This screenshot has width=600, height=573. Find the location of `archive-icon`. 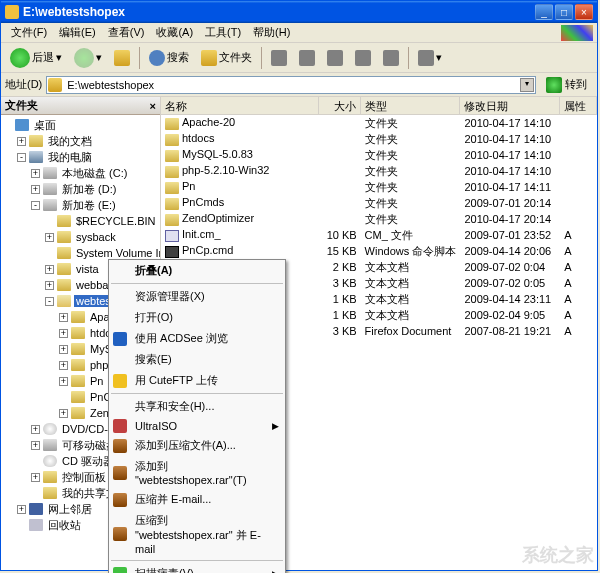

archive-icon is located at coordinates (120, 500).